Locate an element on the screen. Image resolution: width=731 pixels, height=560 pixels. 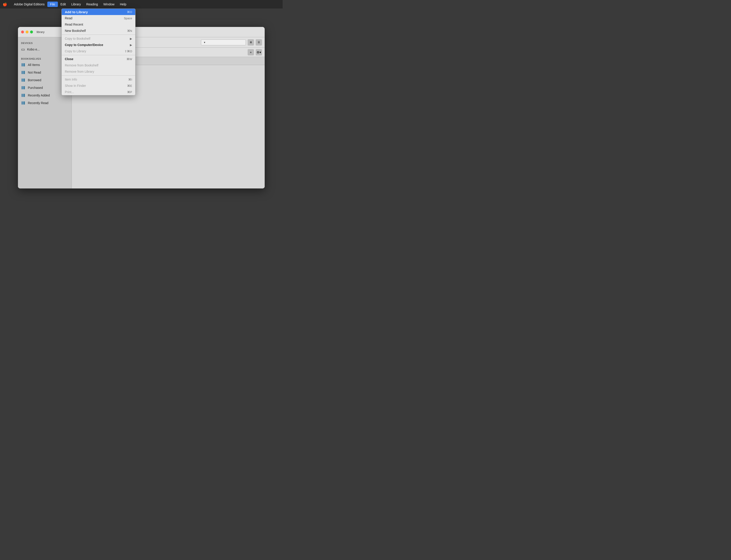
menubar-window: Window is located at coordinates (109, 4).